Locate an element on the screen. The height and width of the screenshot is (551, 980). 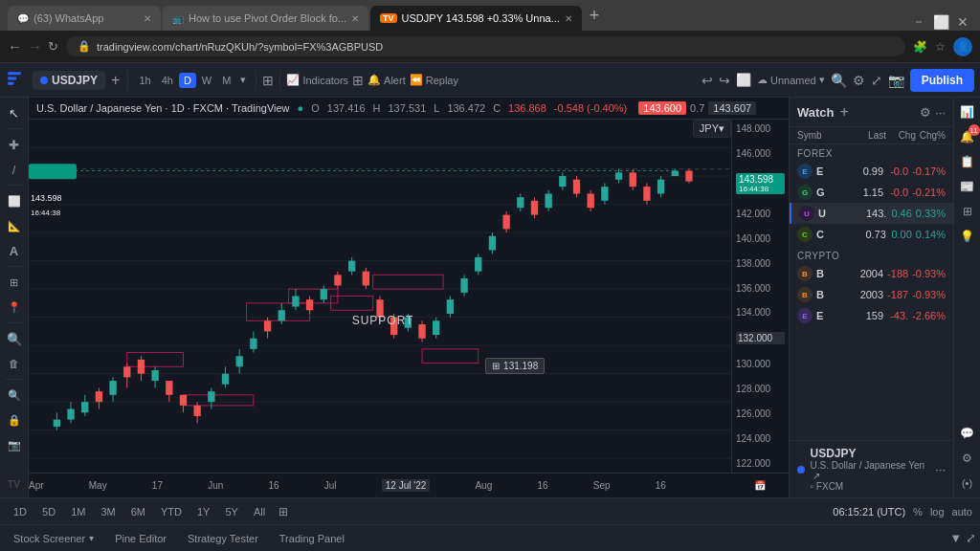
watch-item-btc1: B B 2004 -188 -0.93% is located at coordinates (871, 274).